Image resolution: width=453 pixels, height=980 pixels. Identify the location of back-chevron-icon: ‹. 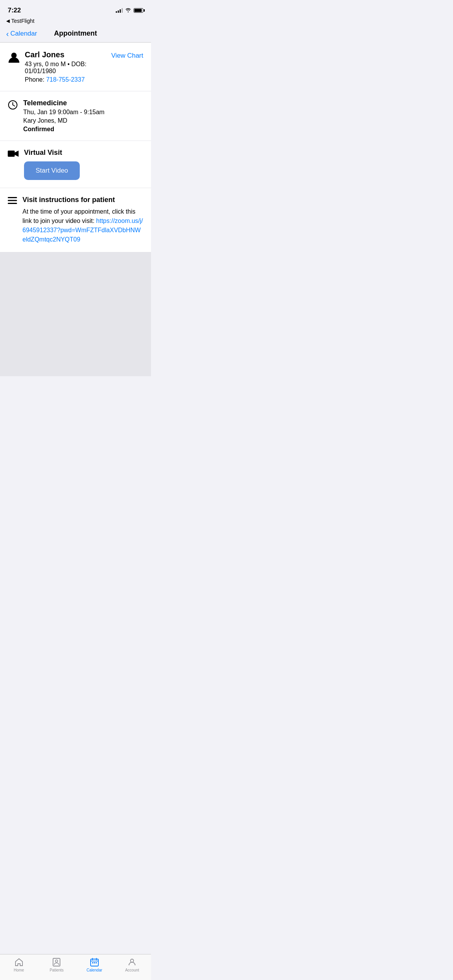
(8, 34).